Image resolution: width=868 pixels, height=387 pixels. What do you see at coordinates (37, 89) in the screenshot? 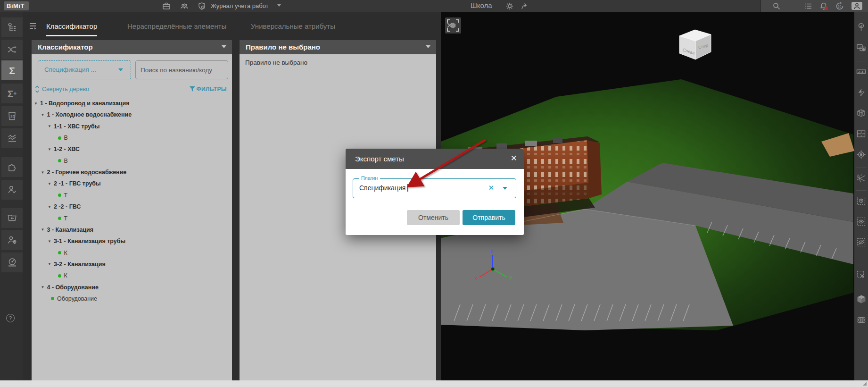
I see `collapse-expand-icon` at bounding box center [37, 89].